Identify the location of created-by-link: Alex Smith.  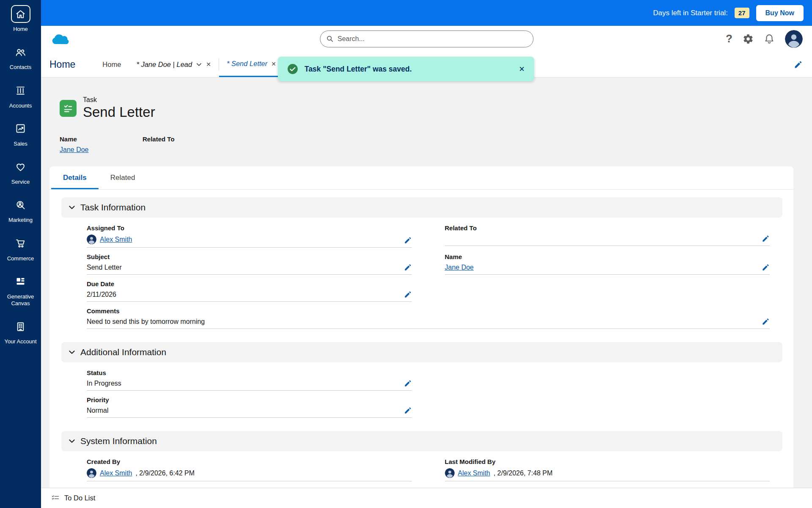
(116, 473).